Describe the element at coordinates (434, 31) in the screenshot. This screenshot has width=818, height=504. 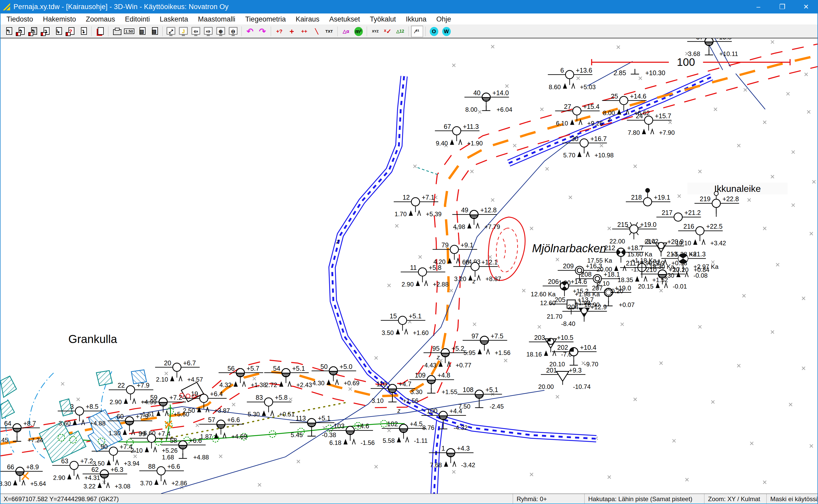
I see `tool-o-button: O` at that location.